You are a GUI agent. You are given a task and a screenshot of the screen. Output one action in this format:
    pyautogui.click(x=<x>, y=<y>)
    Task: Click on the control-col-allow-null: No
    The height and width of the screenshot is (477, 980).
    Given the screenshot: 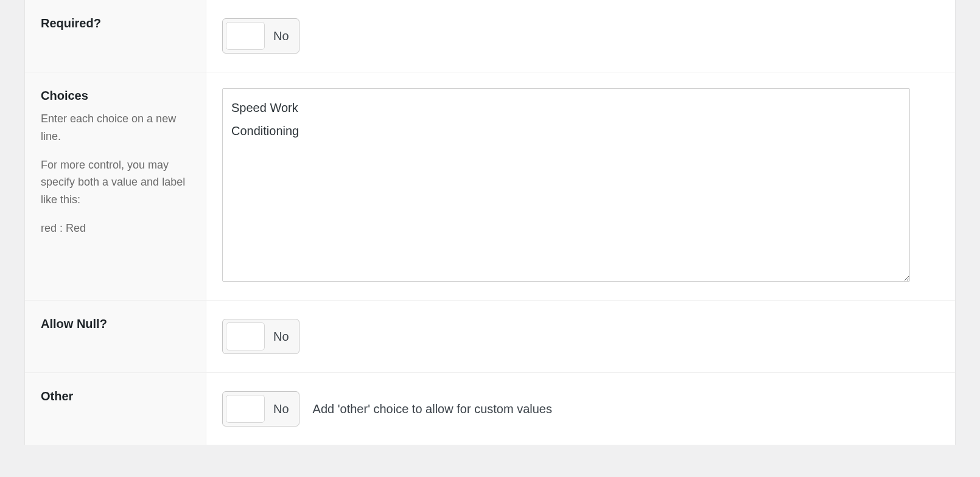 What is the action you would take?
    pyautogui.click(x=581, y=336)
    